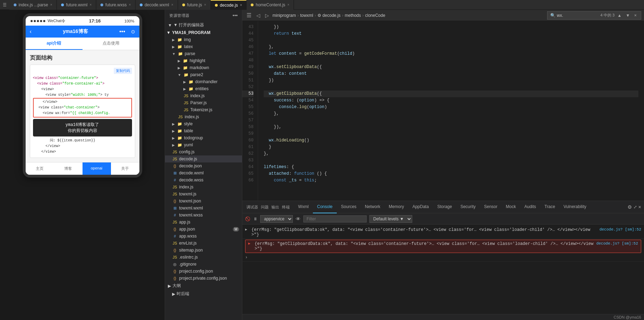 This screenshot has height=320, width=644. Describe the element at coordinates (204, 25) in the screenshot. I see `open-editors-header: ▼ ▼ 打开的编辑器` at that location.